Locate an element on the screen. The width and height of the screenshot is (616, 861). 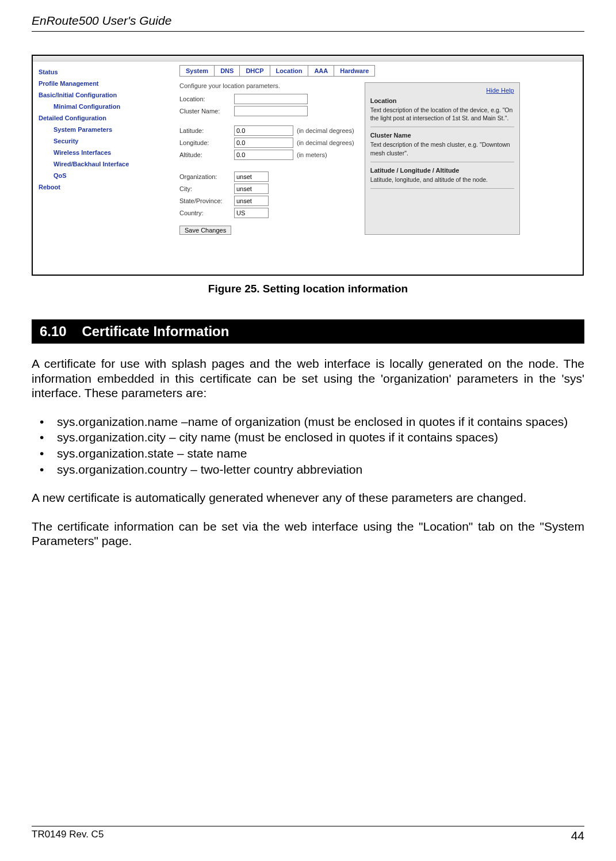
state-row: State/Province: is located at coordinates (267, 201).